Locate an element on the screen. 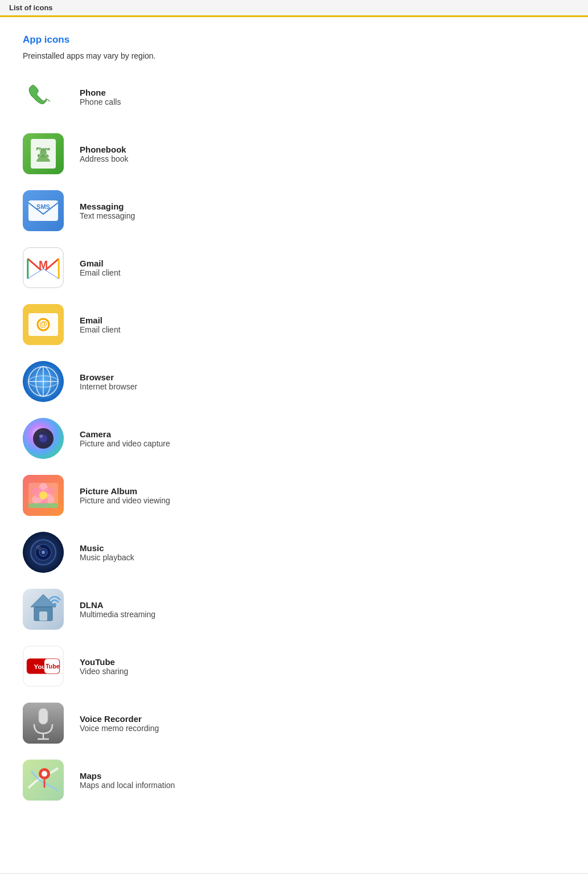 This screenshot has width=588, height=874. voicerecorder-icon is located at coordinates (43, 723).